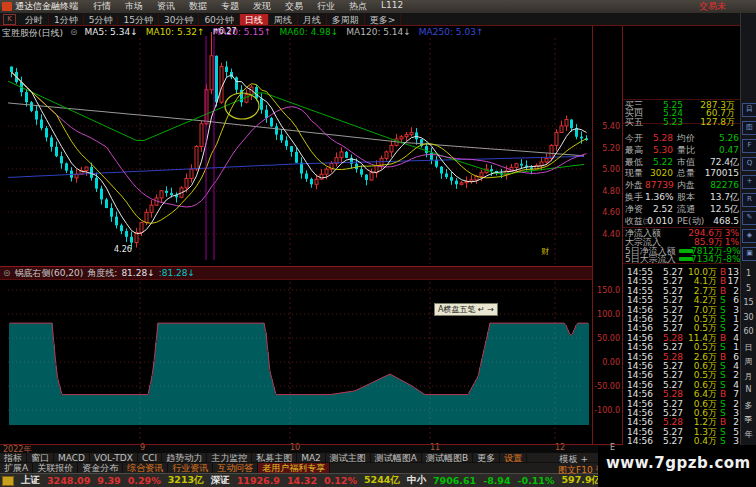 This screenshot has height=487, width=756. What do you see at coordinates (346, 20) in the screenshot?
I see `period-item-10: 多周期` at bounding box center [346, 20].